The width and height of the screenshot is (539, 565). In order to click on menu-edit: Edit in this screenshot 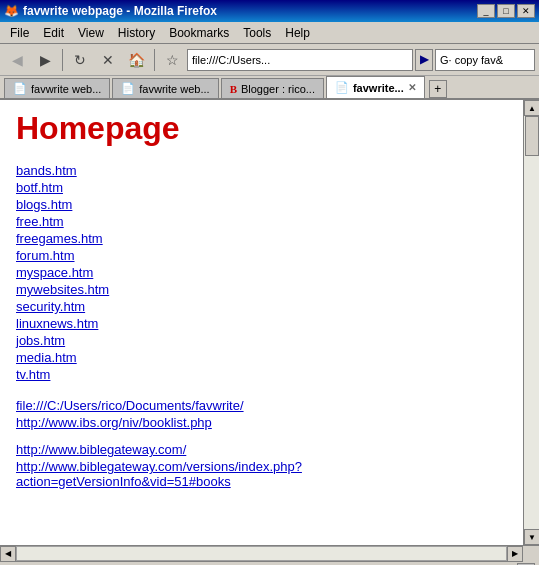, I will do `click(54, 33)`.